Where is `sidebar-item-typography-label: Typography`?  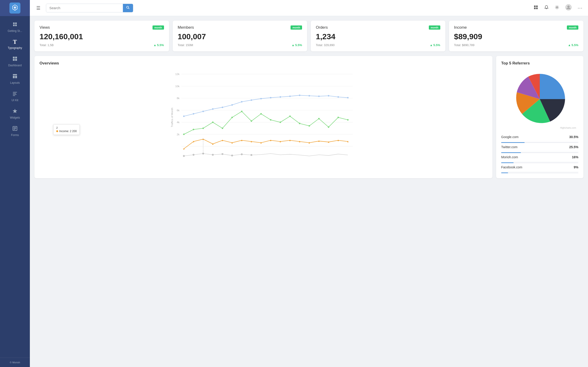 sidebar-item-typography-label: Typography is located at coordinates (15, 48).